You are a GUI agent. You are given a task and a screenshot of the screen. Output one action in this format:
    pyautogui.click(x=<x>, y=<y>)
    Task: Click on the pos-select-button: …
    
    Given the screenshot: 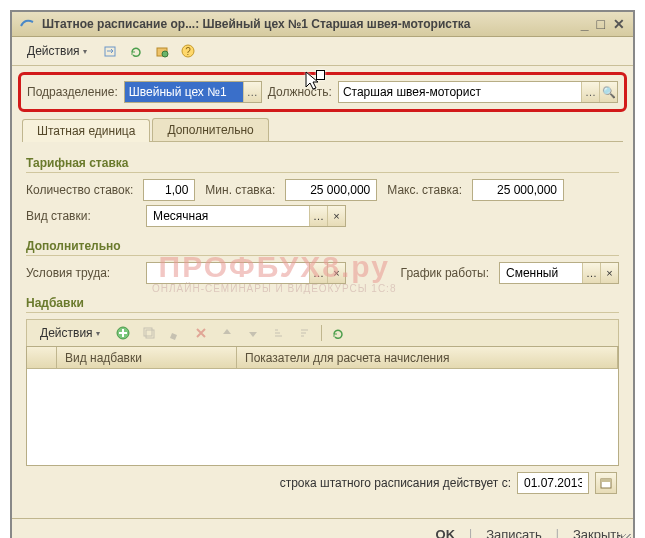 What is the action you would take?
    pyautogui.click(x=590, y=92)
    